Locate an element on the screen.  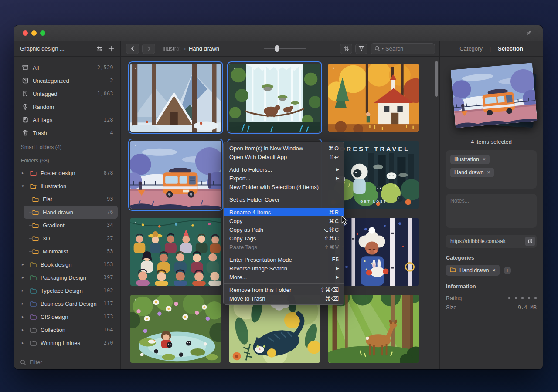
search-field: ▾ is located at coordinates (403, 49).